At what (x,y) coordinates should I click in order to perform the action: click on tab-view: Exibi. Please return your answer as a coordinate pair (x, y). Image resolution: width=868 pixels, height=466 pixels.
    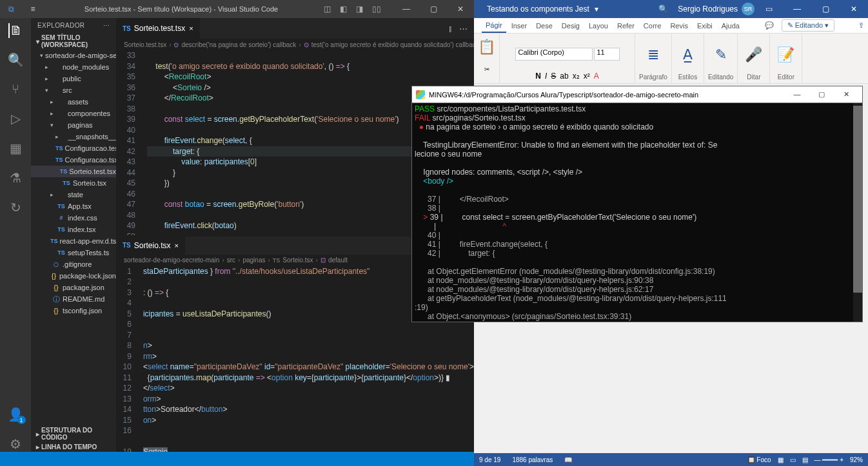
    Looking at the image, I should click on (705, 26).